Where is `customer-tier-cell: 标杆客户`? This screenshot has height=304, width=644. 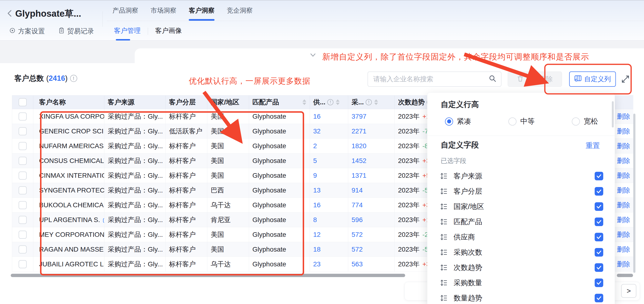
customer-tier-cell: 标杆客户 is located at coordinates (186, 264).